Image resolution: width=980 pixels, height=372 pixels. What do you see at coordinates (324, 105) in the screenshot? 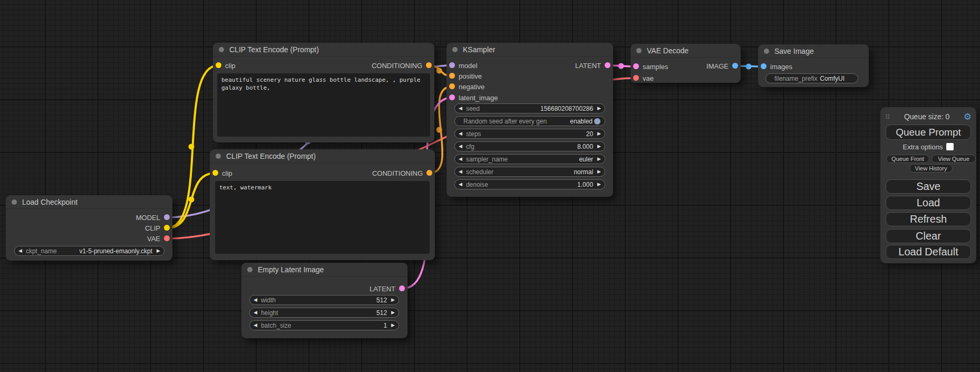
I see `prompt-textarea: beautiful scenery nature glass bottle la…` at bounding box center [324, 105].